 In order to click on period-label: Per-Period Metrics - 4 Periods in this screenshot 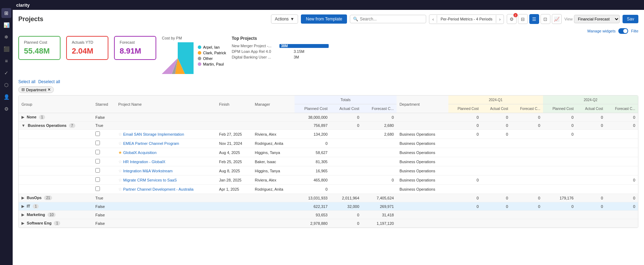, I will do `click(467, 19)`.